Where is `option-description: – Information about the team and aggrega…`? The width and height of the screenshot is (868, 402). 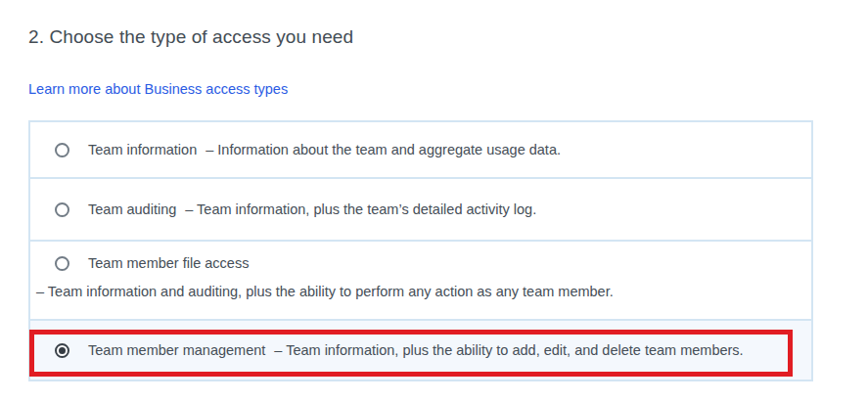 option-description: – Information about the team and aggrega… is located at coordinates (384, 150).